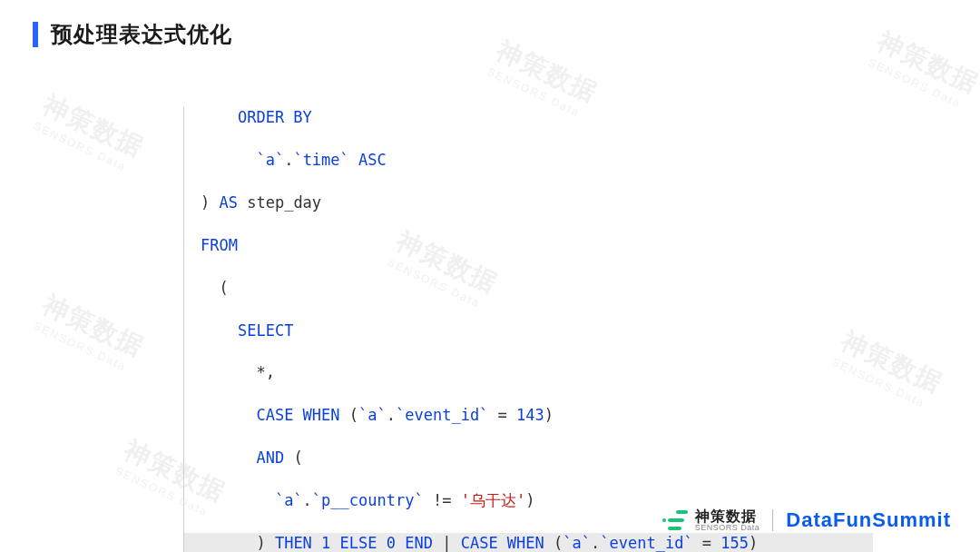  Describe the element at coordinates (714, 521) in the screenshot. I see `sensors-logo: 神策数据 SENSORS Data` at that location.